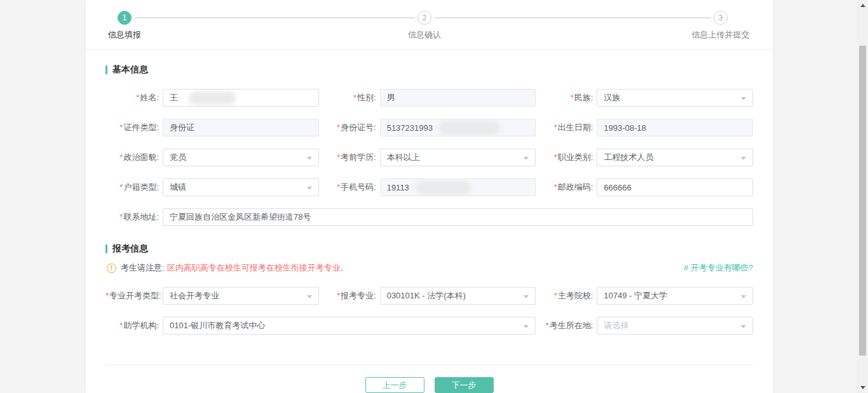  Describe the element at coordinates (130, 249) in the screenshot. I see `apply-info-title-text: 报考信息` at that location.